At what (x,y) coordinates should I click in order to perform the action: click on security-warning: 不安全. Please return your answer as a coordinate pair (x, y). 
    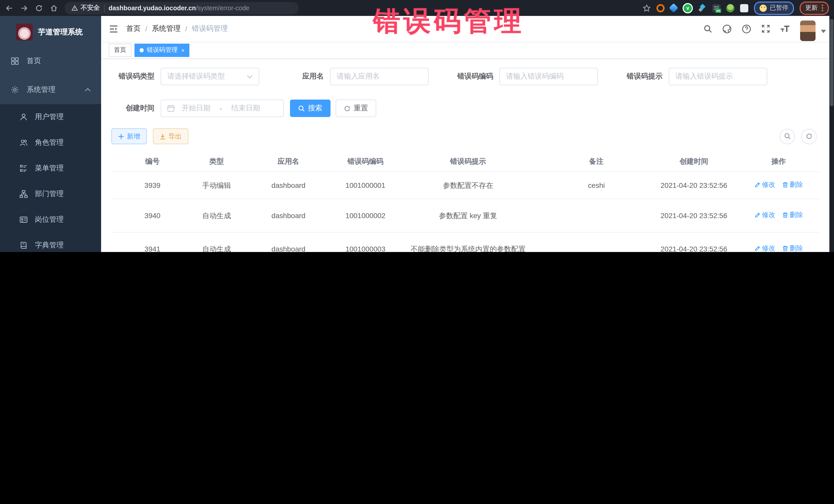
    Looking at the image, I should click on (86, 8).